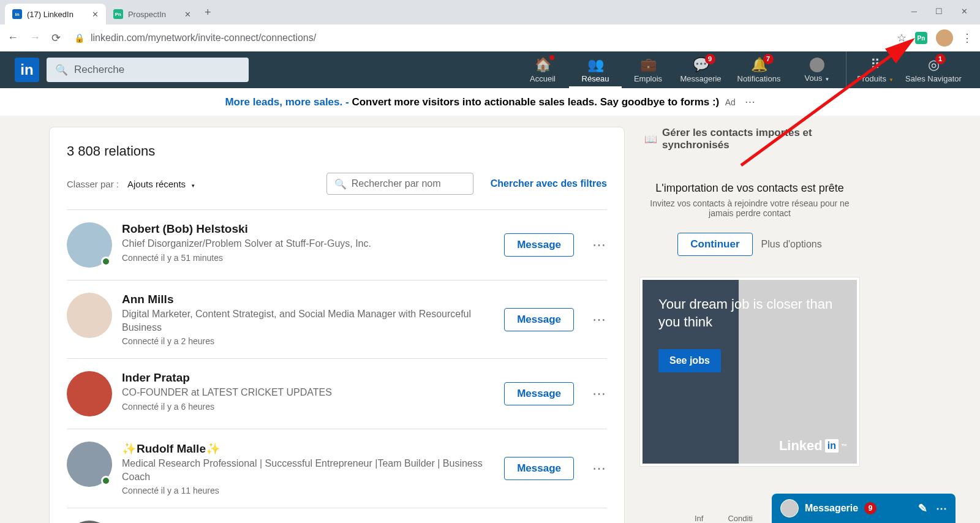  What do you see at coordinates (715, 244) in the screenshot?
I see `continue-button: Continuer` at bounding box center [715, 244].